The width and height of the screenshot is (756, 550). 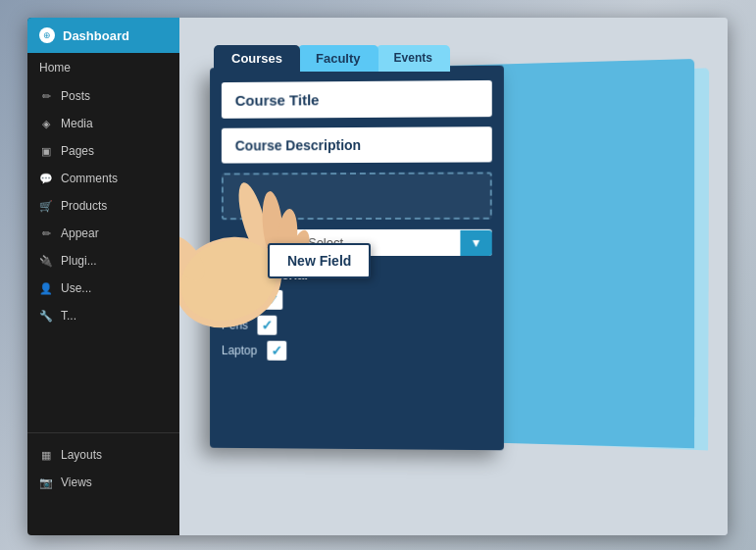 What do you see at coordinates (104, 455) in the screenshot?
I see `sidebar-item-layouts: ▦ Layouts` at bounding box center [104, 455].